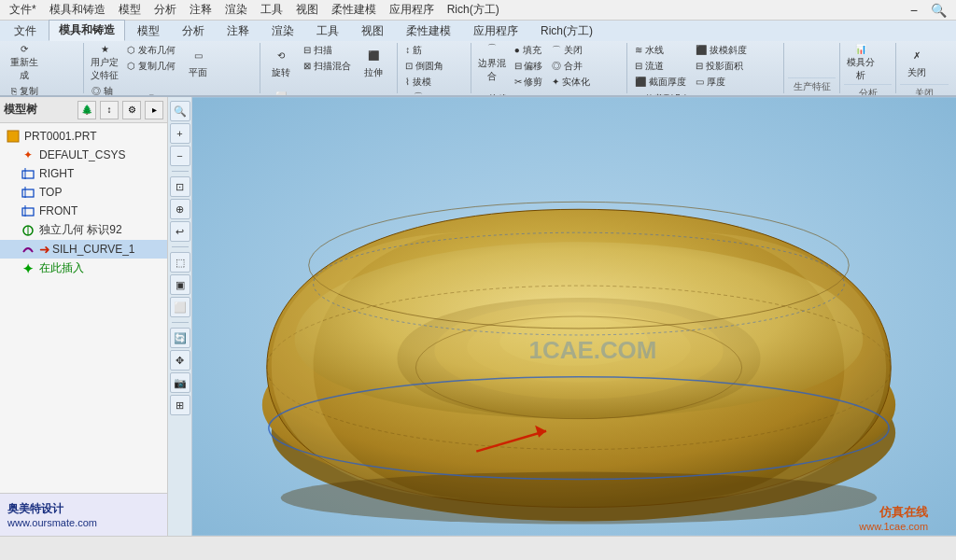 This screenshot has width=956, height=560. Describe the element at coordinates (939, 10) in the screenshot. I see `window-search: 🔍` at that location.